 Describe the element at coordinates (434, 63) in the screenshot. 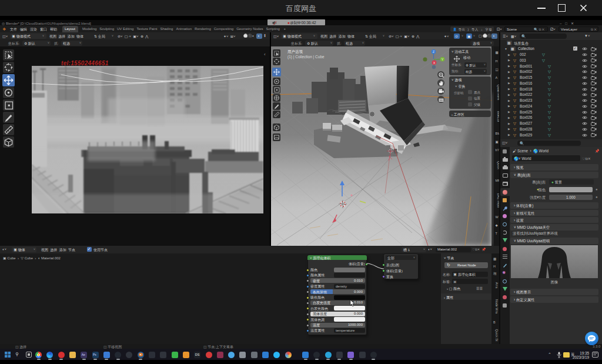

I see `svg-text: X` at that location.